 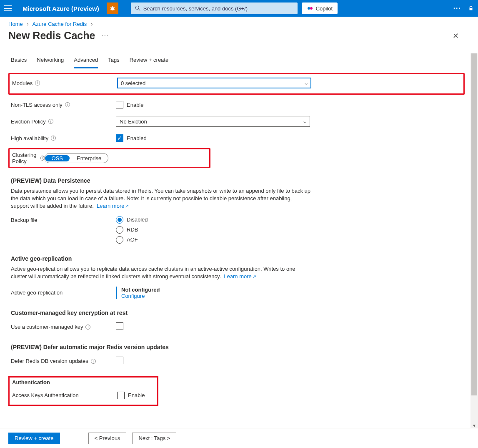 I want to click on vertical-scrollbar: ▲ ▼, so click(x=474, y=241).